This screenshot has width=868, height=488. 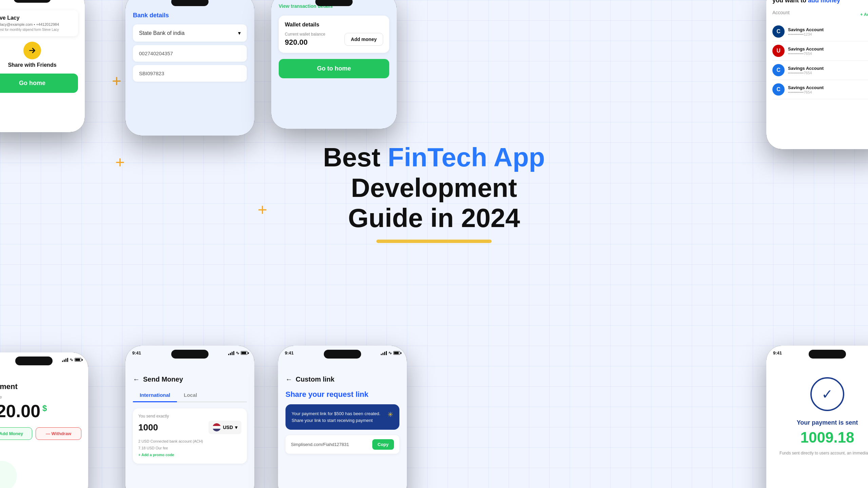 I want to click on phone-bank-details: Bank details State Bank of india ▾ 00274…, so click(x=190, y=68).